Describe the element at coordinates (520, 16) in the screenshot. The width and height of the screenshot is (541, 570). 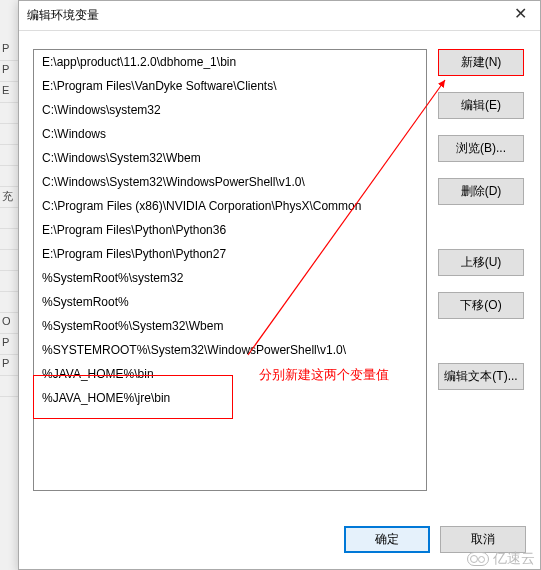
I see `close-button: ✕` at that location.